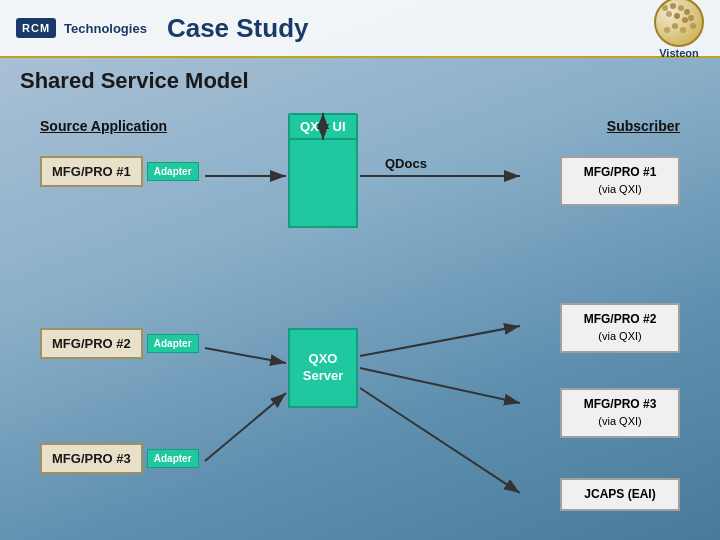 The image size is (720, 540). Describe the element at coordinates (620, 494) in the screenshot. I see `sub4-label: JCAPS (EAI)` at that location.